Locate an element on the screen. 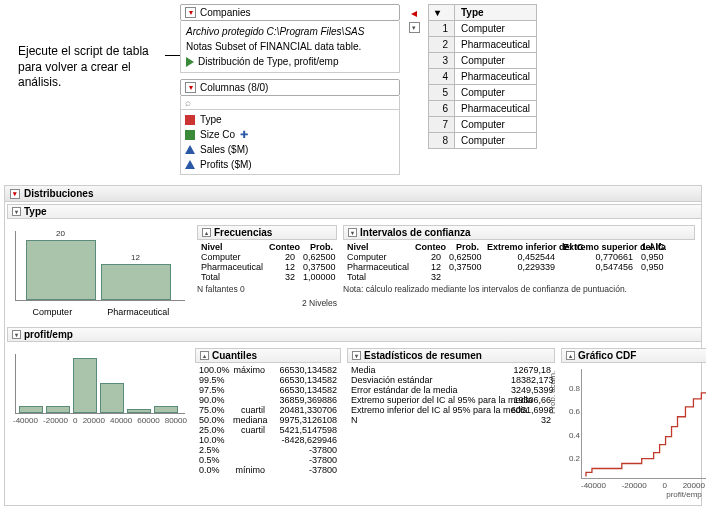  cdf-x-label: profit/emp is located at coordinates (644, 494).